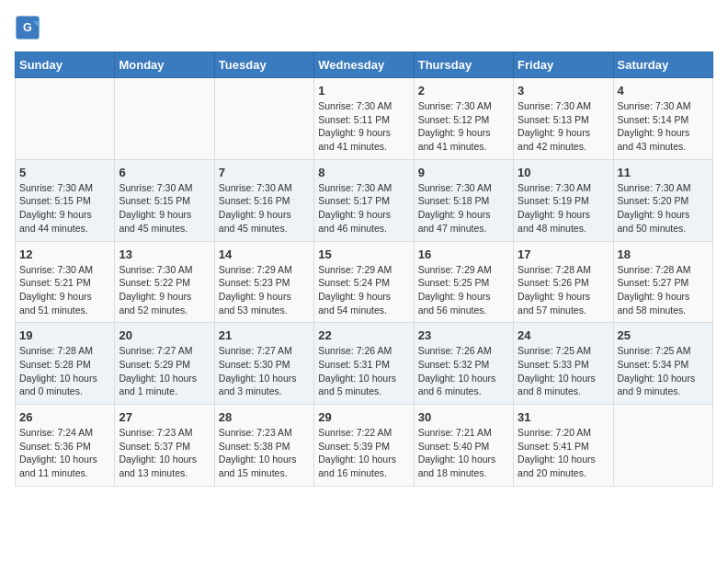 The image size is (728, 563). What do you see at coordinates (364, 445) in the screenshot?
I see `calendar-cell: 29Sunrise: 7:22 AM Sunset: 5:39 PM Dayli…` at bounding box center [364, 445].